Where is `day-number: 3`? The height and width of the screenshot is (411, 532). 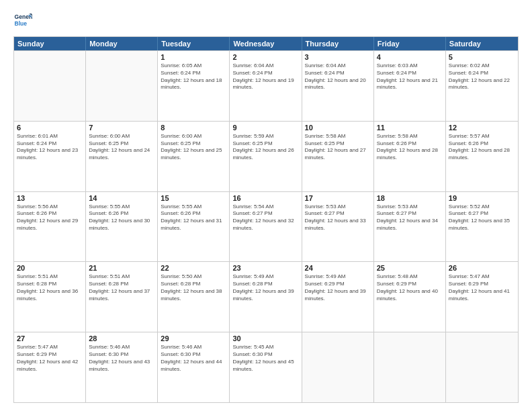 day-number: 3 is located at coordinates (338, 57).